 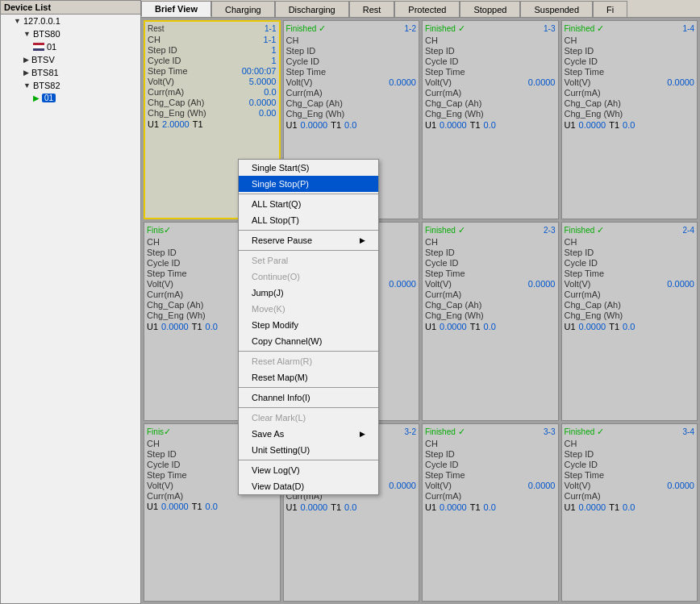 I want to click on tab-discharging: Discharging, so click(x=312, y=9).